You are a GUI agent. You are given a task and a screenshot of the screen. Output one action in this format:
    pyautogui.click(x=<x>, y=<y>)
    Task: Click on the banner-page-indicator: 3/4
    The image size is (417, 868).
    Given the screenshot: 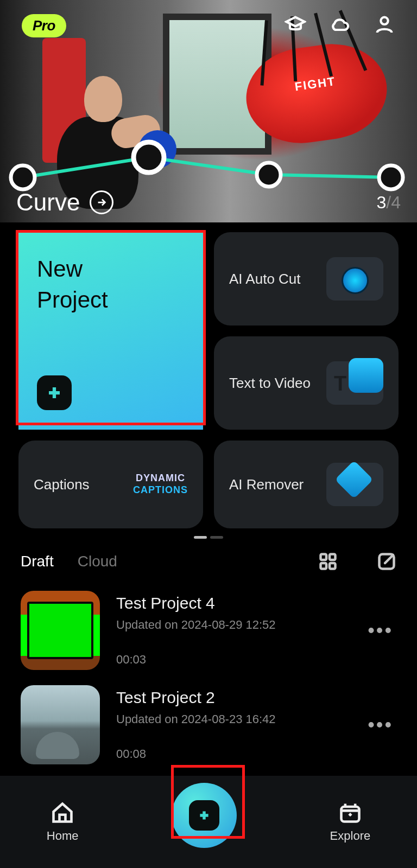 What is the action you would take?
    pyautogui.click(x=389, y=203)
    